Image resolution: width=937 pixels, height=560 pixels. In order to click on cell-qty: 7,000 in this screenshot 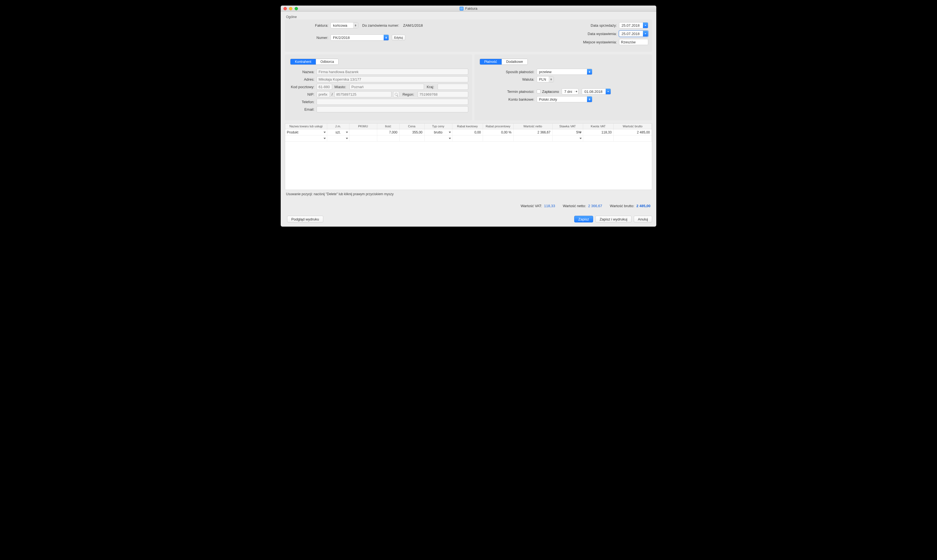, I will do `click(388, 132)`.